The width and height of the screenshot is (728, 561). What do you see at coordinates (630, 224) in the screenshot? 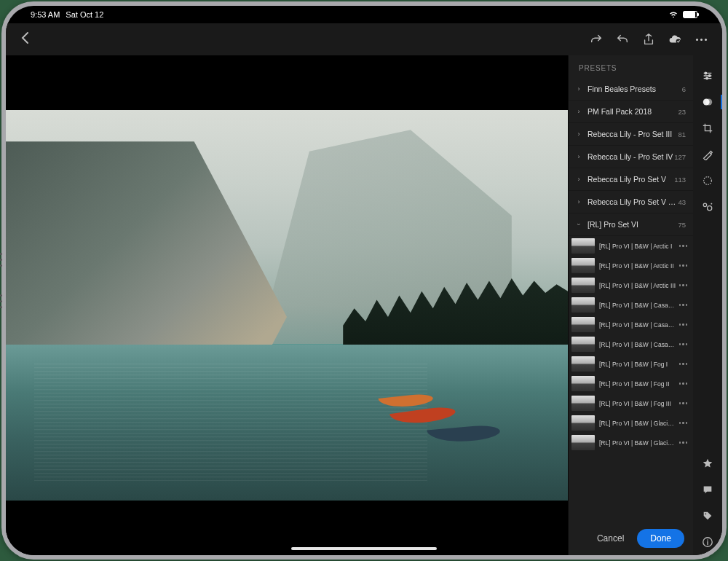
I see `preset-group-rl-pro-set-6: › [RL] Pro Set VI 75` at bounding box center [630, 224].